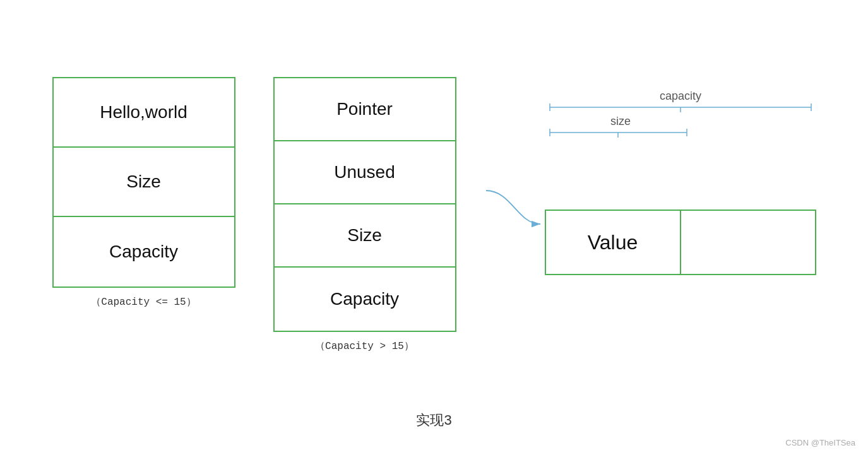 Image resolution: width=868 pixels, height=455 pixels. What do you see at coordinates (144, 182) in the screenshot?
I see `left-box: Hello,world Size Capacity` at bounding box center [144, 182].